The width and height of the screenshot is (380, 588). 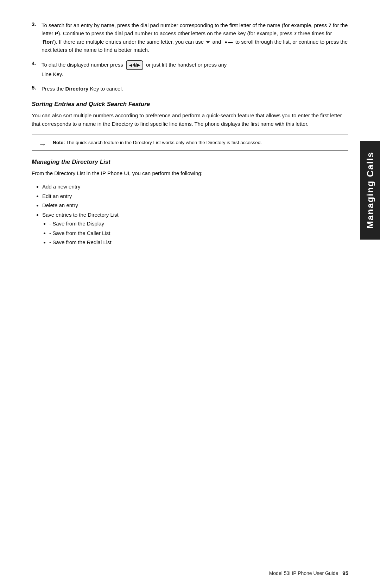 What do you see at coordinates (195, 89) in the screenshot?
I see `step-5-content: Press the Directory Key to cancel.` at bounding box center [195, 89].